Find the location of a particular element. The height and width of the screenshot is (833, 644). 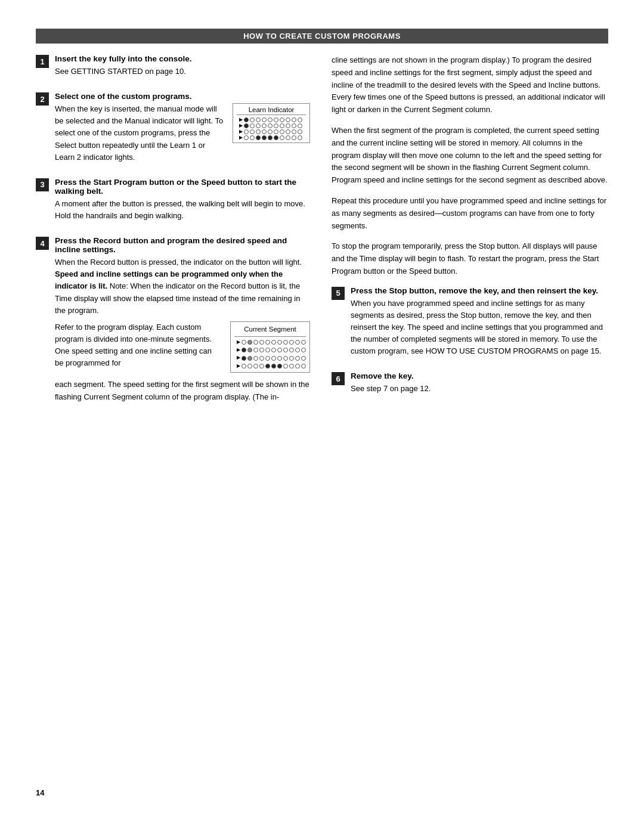

step-2-number: 2 is located at coordinates (42, 99).